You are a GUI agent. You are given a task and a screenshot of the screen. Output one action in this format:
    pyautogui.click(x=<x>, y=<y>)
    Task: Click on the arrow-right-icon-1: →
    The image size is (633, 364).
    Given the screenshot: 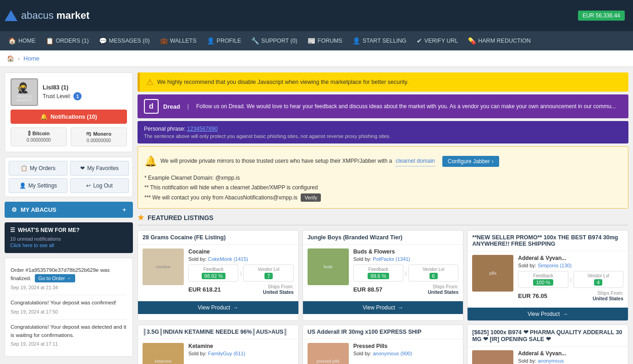 What is the action you would take?
    pyautogui.click(x=401, y=308)
    